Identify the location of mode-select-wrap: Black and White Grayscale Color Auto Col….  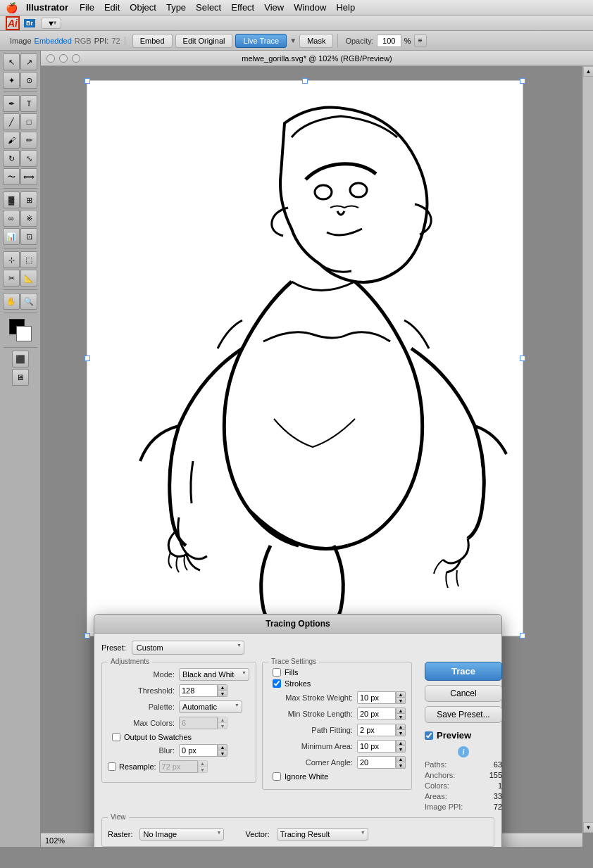
(214, 674).